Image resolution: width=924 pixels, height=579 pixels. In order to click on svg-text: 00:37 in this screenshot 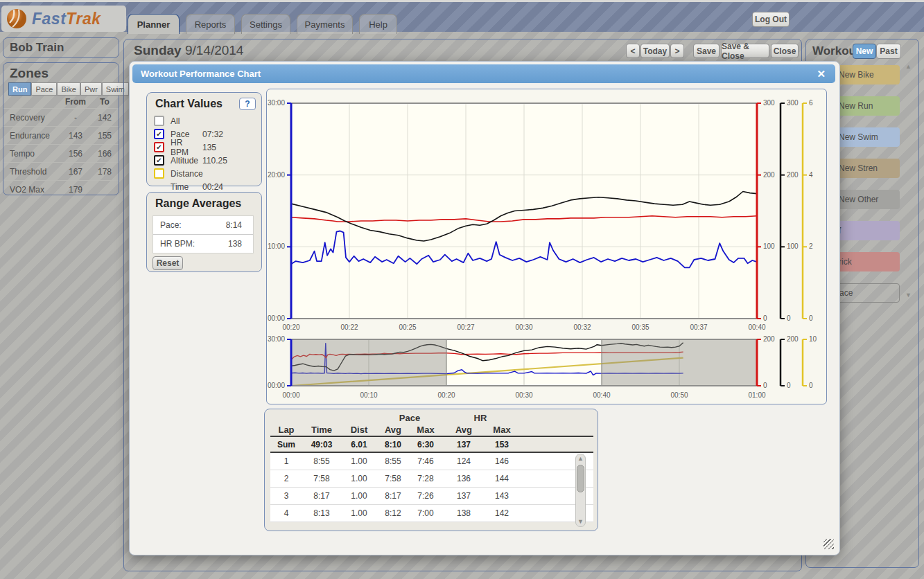, I will do `click(699, 327)`.